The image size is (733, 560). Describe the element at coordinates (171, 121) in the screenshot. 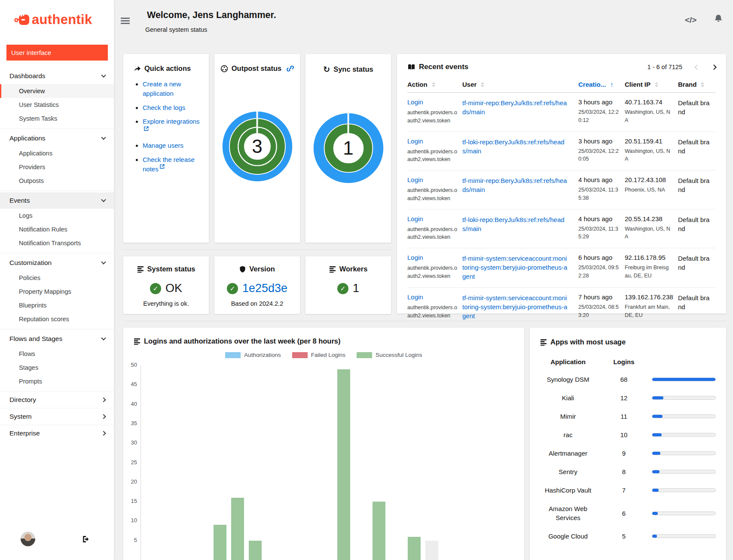

I see `quick-action-link-explore-integrations: Explore integrations` at that location.